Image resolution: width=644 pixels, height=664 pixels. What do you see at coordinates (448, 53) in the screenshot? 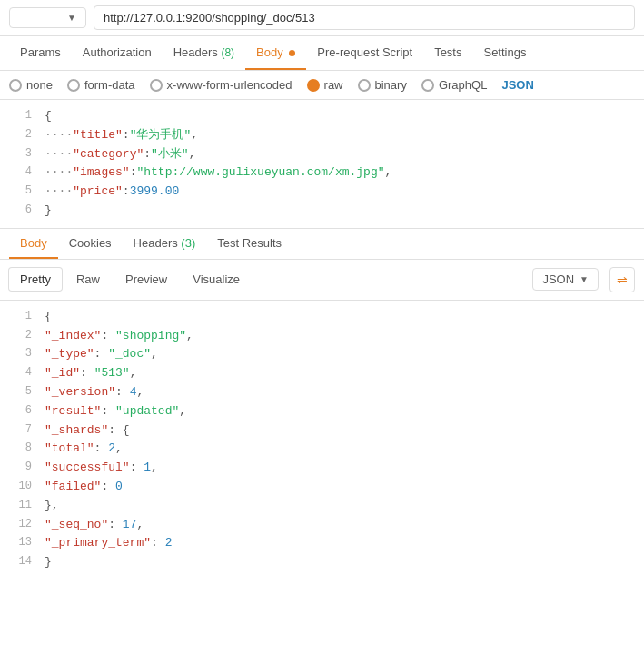
I see `nav-tab-tests: Tests` at bounding box center [448, 53].